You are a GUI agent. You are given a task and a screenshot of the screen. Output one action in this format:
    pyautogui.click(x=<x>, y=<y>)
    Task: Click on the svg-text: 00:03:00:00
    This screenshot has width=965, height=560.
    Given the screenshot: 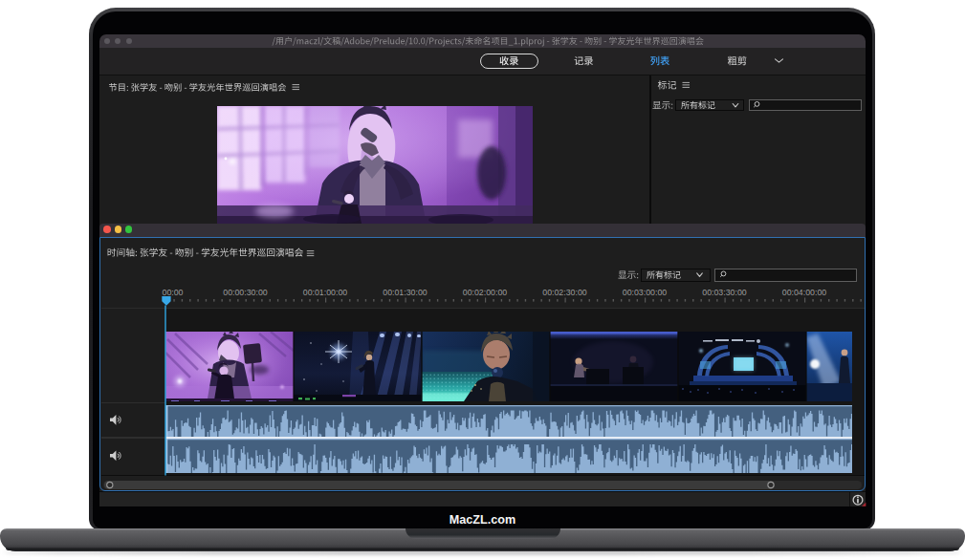 What is the action you would take?
    pyautogui.click(x=645, y=292)
    